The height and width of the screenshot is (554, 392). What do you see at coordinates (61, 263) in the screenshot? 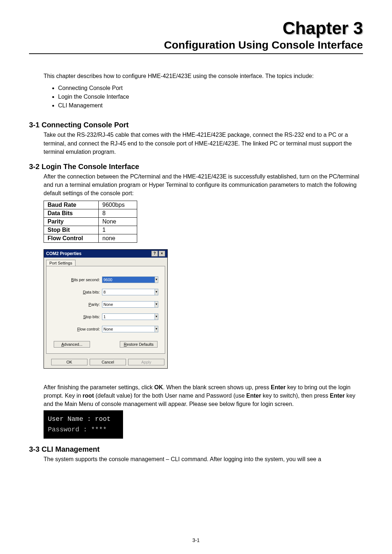
I see `tab-port-settings: Port Settings` at bounding box center [61, 263].